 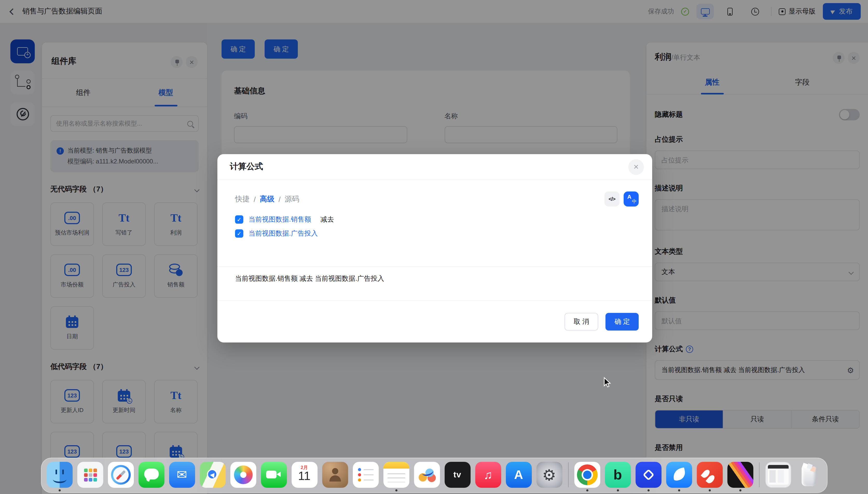 I want to click on dock-calendar: 2月11, so click(x=304, y=476).